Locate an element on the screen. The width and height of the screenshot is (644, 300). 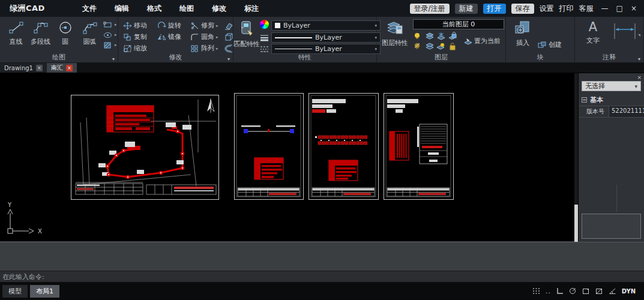
move-tool: 移动 is located at coordinates (140, 25).